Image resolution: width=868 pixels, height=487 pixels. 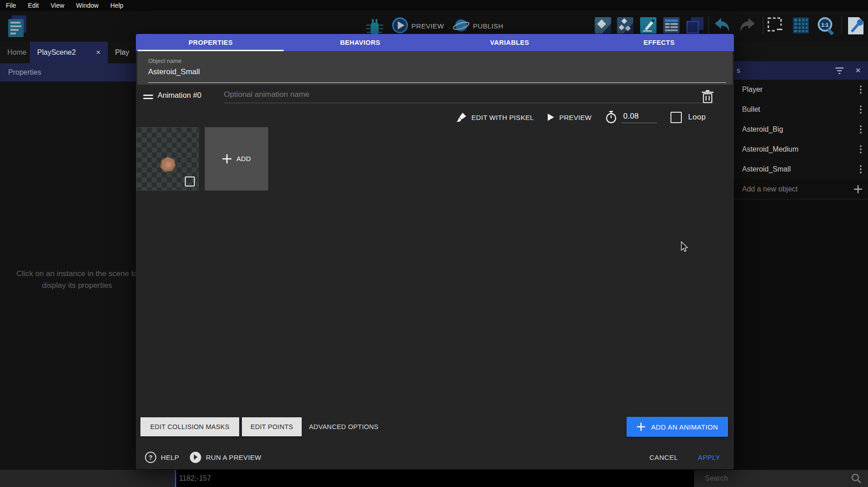 What do you see at coordinates (603, 25) in the screenshot?
I see `objects-editor-icon` at bounding box center [603, 25].